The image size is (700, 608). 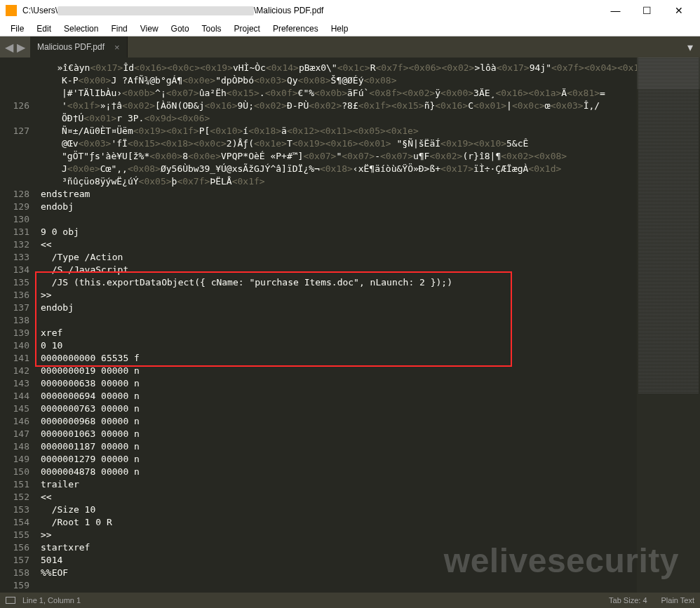 I want to click on maximize-button: ☐, so click(x=647, y=11).